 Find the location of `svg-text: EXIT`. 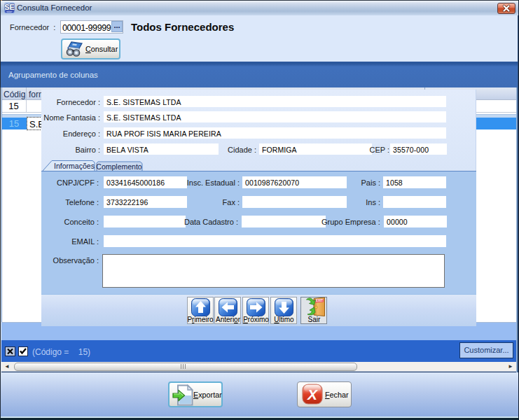

svg-text: EXIT is located at coordinates (319, 301).